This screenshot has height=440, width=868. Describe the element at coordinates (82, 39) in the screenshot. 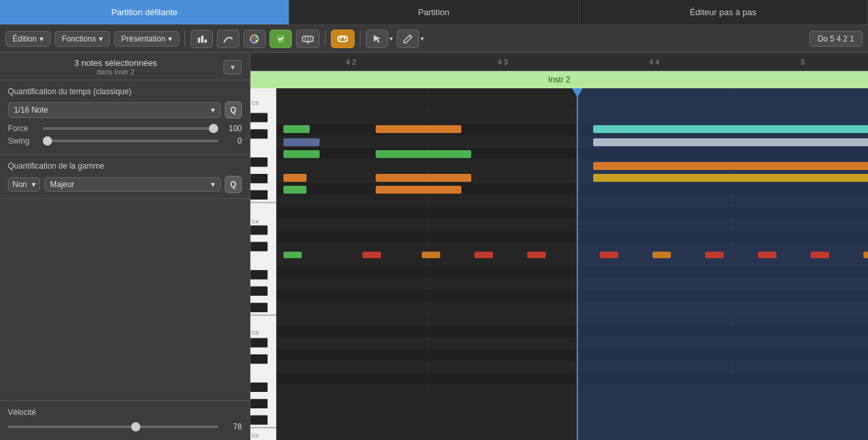

I see `fonctions-menu: Fonctions ▾` at that location.